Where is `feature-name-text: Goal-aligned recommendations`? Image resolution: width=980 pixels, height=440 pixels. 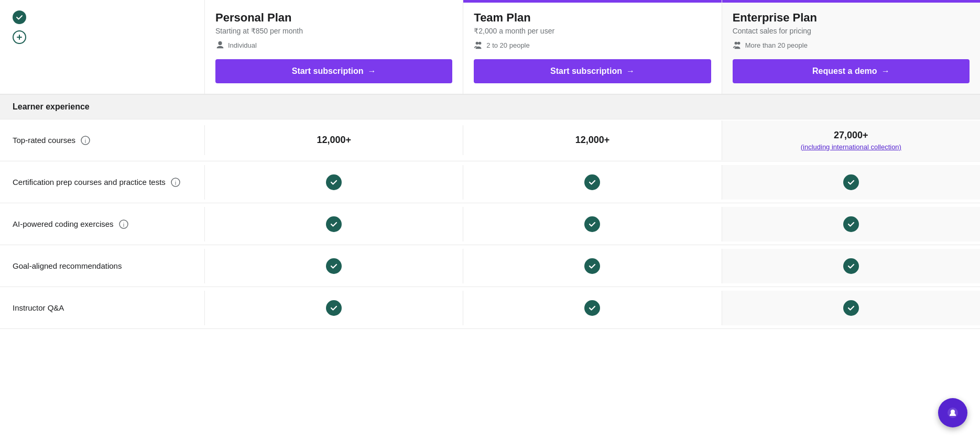 feature-name-text: Goal-aligned recommendations is located at coordinates (67, 266).